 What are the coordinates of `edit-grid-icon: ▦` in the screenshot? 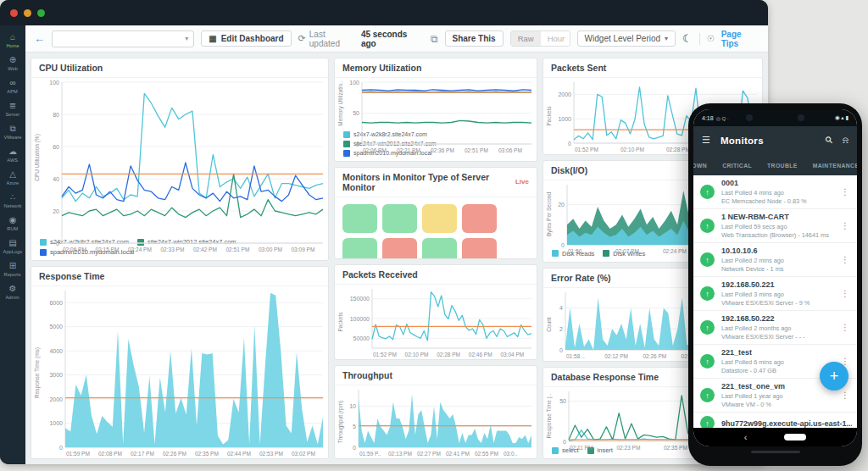 It's located at (212, 39).